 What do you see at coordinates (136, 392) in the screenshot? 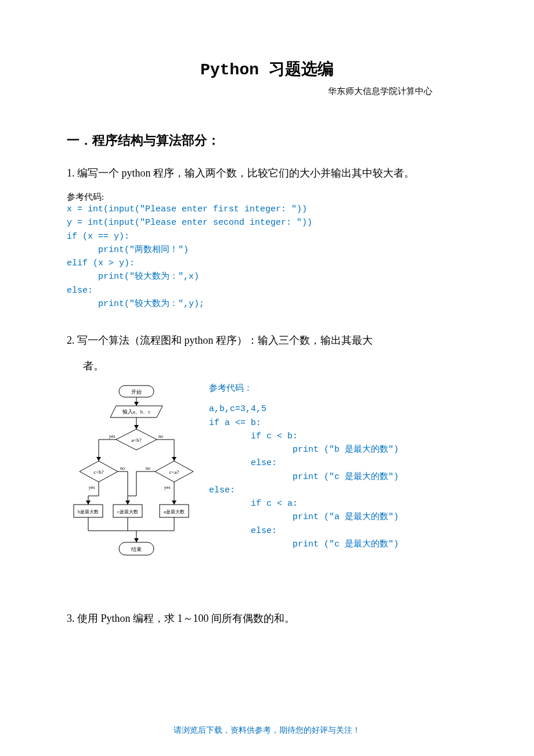
I see `flow-start: 开始` at bounding box center [136, 392].